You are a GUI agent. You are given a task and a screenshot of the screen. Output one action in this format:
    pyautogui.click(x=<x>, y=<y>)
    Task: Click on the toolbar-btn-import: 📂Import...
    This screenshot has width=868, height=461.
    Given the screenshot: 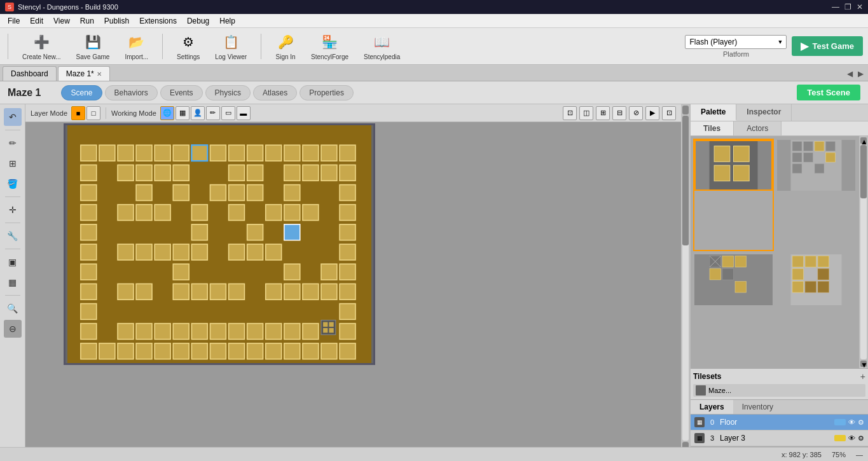 What is the action you would take?
    pyautogui.click(x=136, y=46)
    